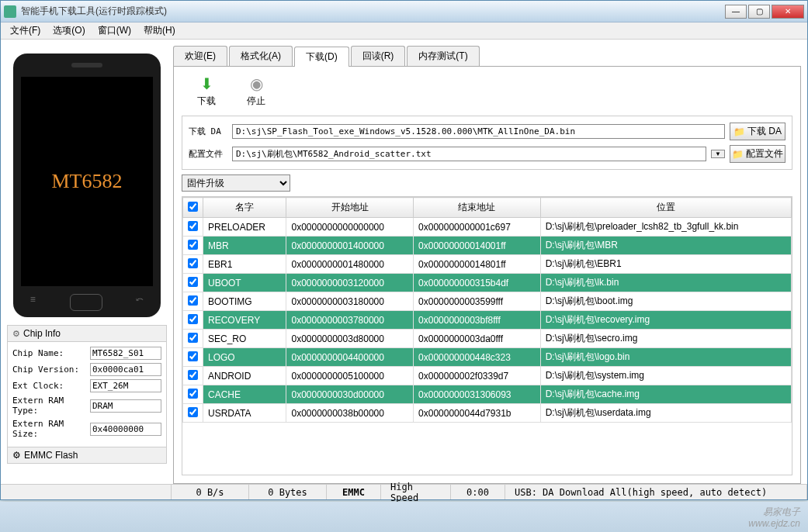 The width and height of the screenshot is (808, 532). Describe the element at coordinates (666, 283) in the screenshot. I see `cell-location: D:\sj\刷机包\lk.bin` at that location.